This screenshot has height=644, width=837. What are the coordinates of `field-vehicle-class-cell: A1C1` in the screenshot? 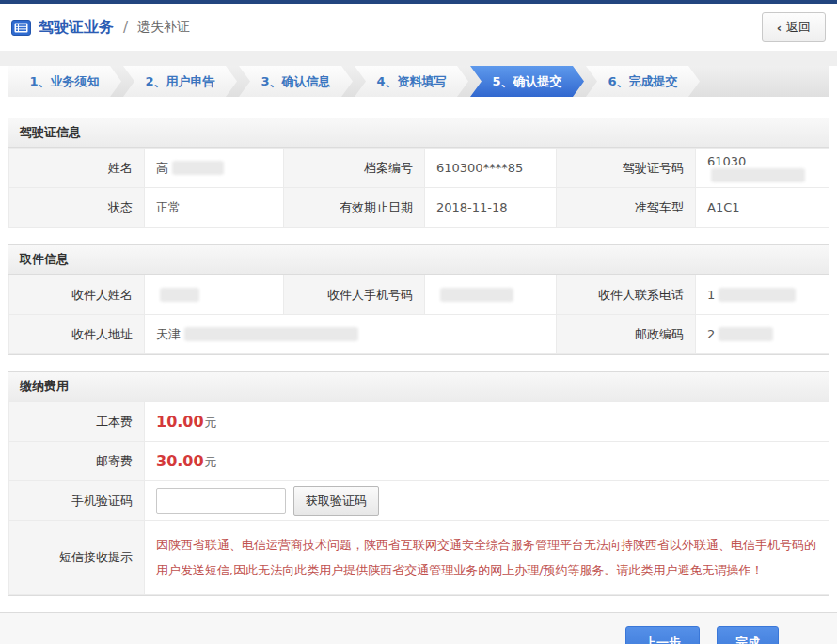 It's located at (763, 208).